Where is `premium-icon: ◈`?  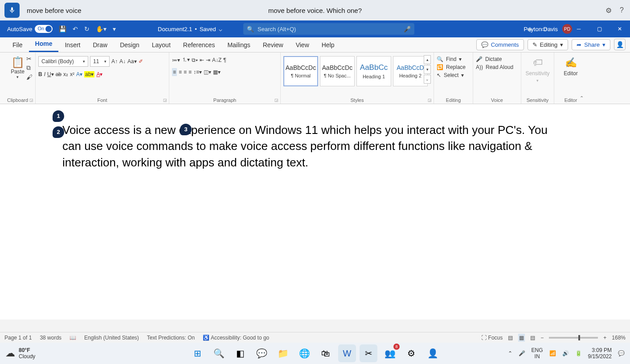
premium-icon: ◈ is located at coordinates (530, 29).